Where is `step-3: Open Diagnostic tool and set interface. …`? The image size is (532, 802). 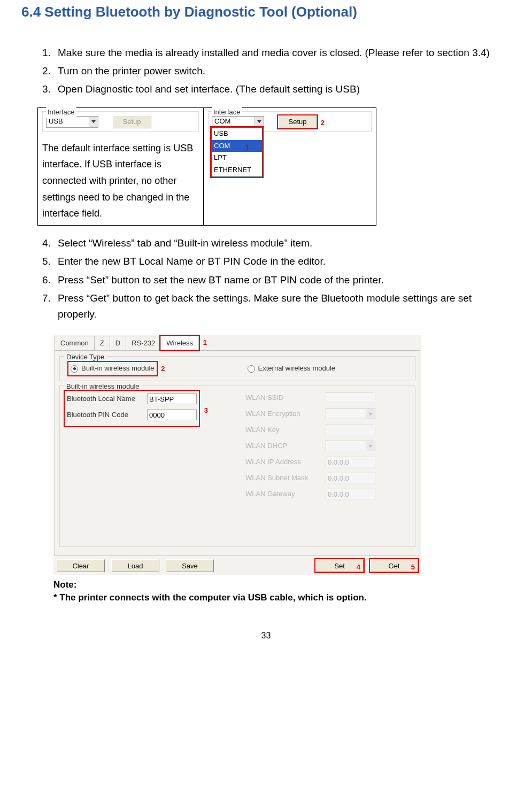
step-3: Open Diagnostic tool and set interface. … is located at coordinates (282, 89).